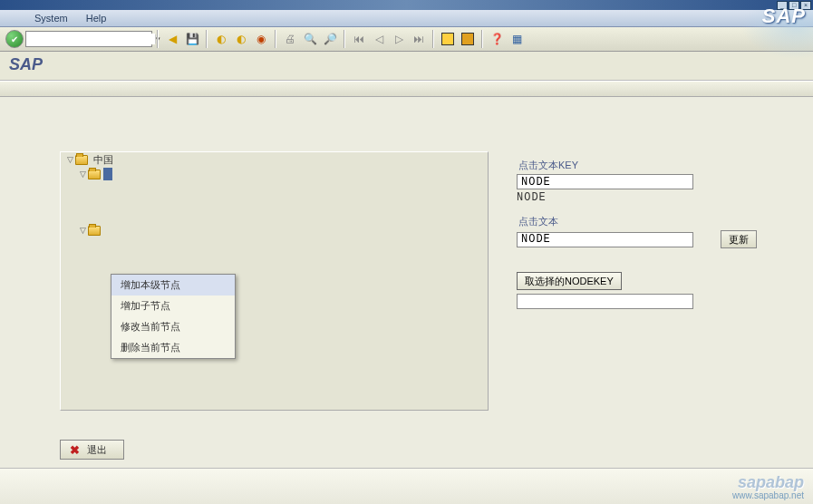 The height and width of the screenshot is (504, 813). Describe the element at coordinates (406, 486) in the screenshot. I see `status-bar: sapabap www.sapabap.net` at that location.